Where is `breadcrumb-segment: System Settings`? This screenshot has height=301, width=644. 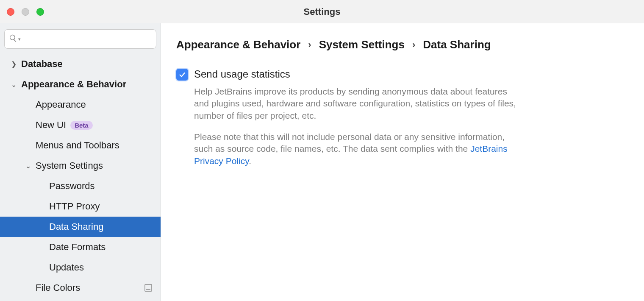
breadcrumb-segment: System Settings is located at coordinates (362, 45).